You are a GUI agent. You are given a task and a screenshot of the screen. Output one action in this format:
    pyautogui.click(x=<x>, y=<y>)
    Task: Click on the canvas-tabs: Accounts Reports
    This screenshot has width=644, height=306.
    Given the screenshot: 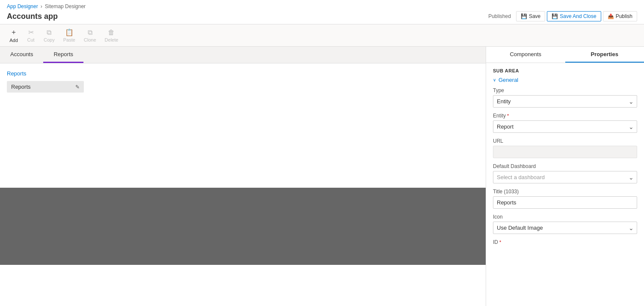 What is the action you would take?
    pyautogui.click(x=243, y=55)
    